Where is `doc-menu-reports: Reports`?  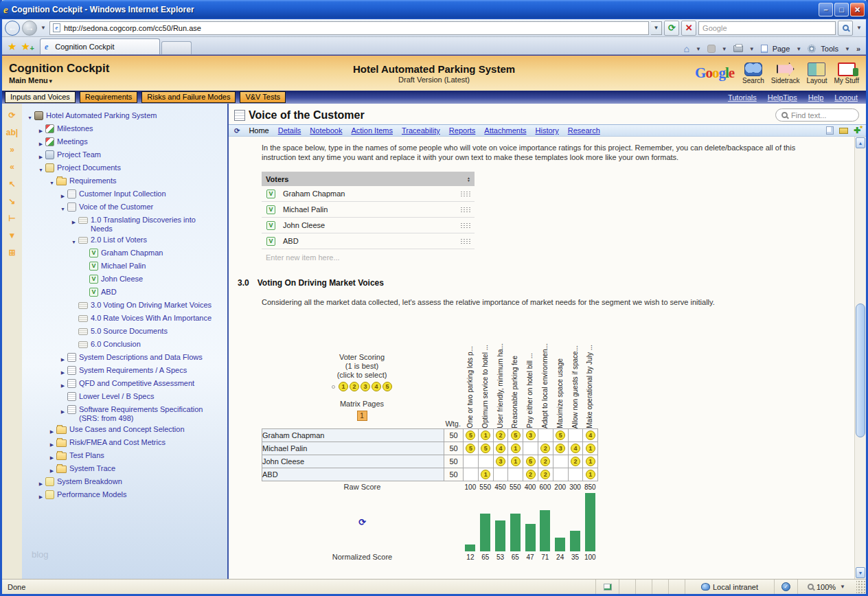 doc-menu-reports: Reports is located at coordinates (463, 130).